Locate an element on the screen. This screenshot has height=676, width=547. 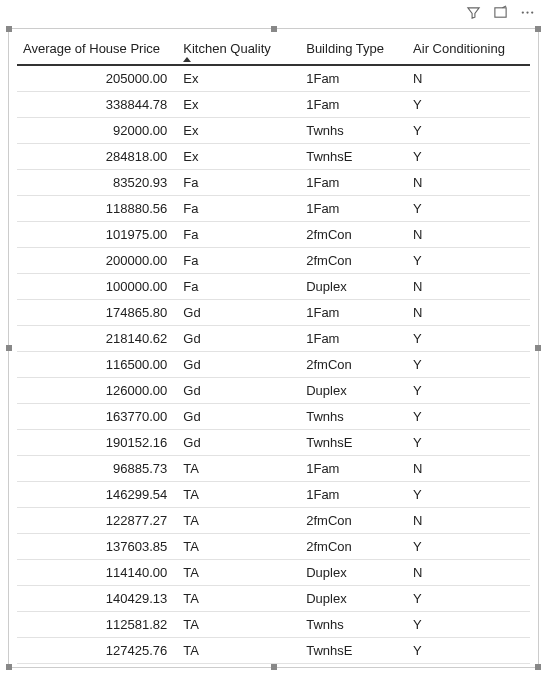
table-row: 218140.62Gd1FamY is located at coordinates (274, 339).